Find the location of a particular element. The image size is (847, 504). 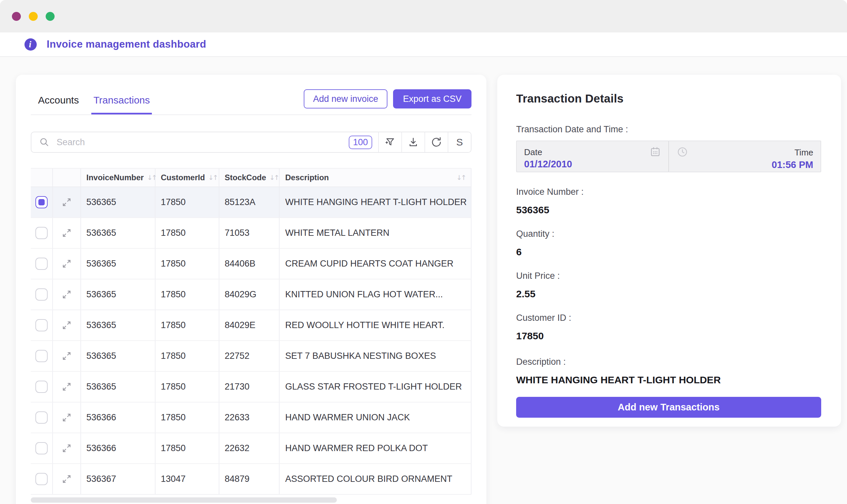

table-row: 5363651785084406BCREAM CUPID HEARTS COAT… is located at coordinates (251, 264).